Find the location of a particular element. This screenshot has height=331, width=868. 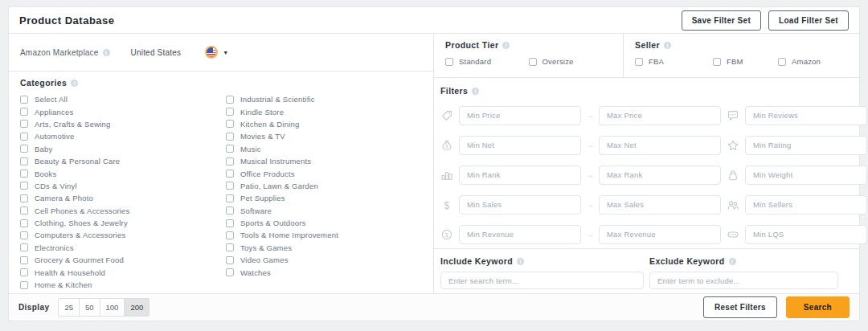

search-button: Search is located at coordinates (818, 307).